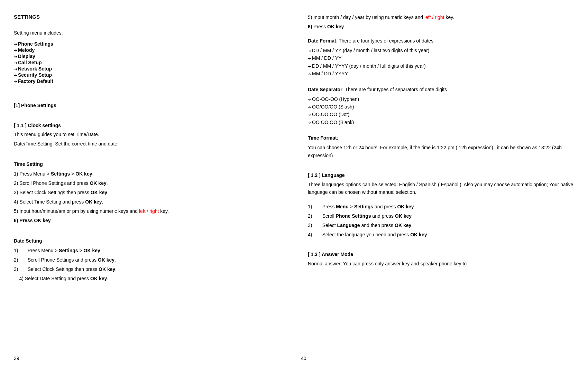  Describe the element at coordinates (147, 44) in the screenshot. I see `list-item: Phone Settings` at that location.